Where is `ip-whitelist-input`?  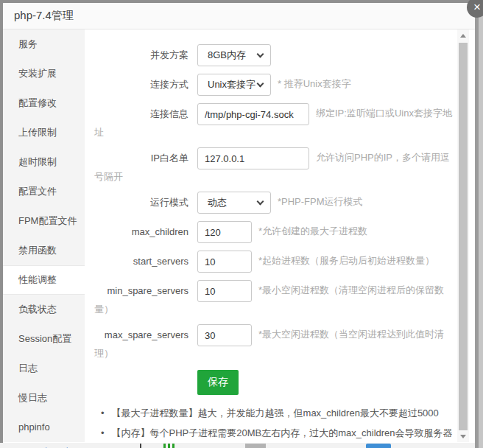
ip-whitelist-input is located at coordinates (253, 158).